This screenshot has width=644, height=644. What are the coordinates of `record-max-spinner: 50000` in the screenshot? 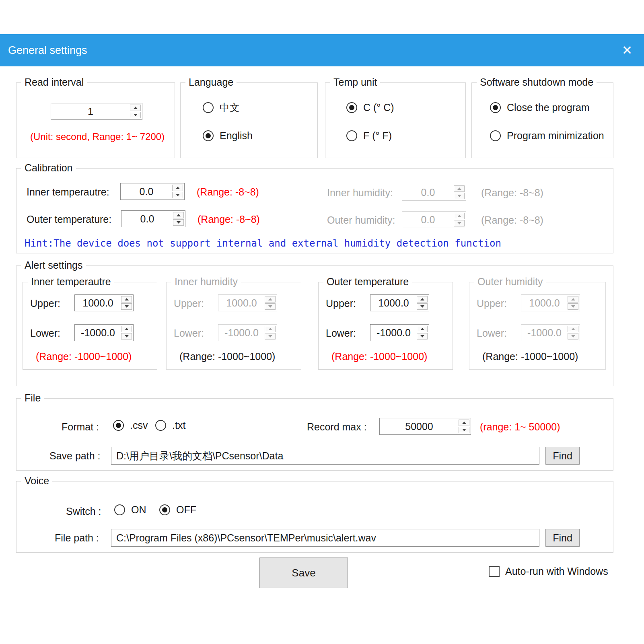 It's located at (425, 426).